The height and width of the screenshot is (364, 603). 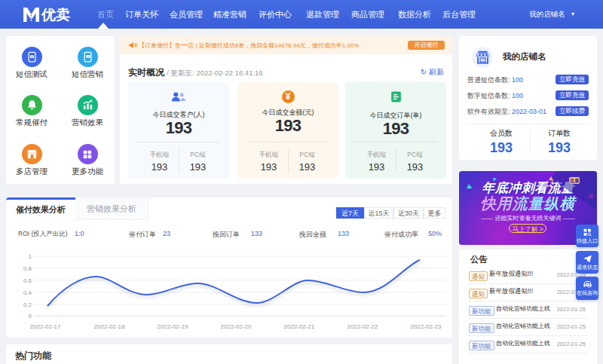 I want to click on svg-text: 2022-02-21, so click(x=300, y=327).